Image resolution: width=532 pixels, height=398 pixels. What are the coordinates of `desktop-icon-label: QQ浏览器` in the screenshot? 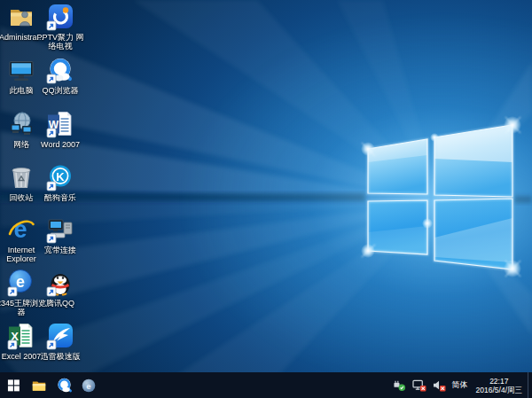 It's located at (60, 90).